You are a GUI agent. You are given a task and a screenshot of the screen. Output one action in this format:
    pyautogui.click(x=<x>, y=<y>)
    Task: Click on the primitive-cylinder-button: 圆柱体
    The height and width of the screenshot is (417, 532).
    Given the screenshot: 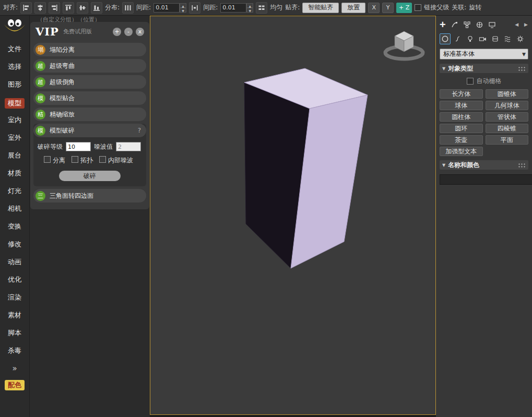 What is the action you would take?
    pyautogui.click(x=462, y=117)
    